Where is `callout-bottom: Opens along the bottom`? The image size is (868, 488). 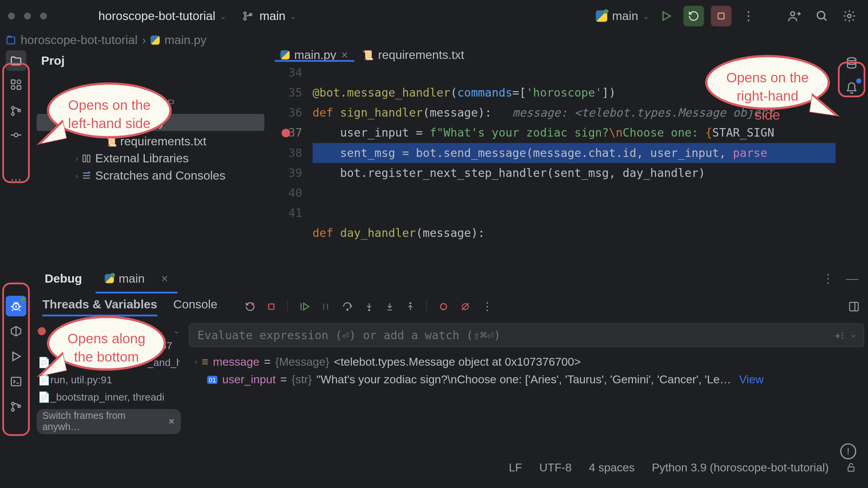
callout-bottom: Opens along the bottom is located at coordinates (106, 343).